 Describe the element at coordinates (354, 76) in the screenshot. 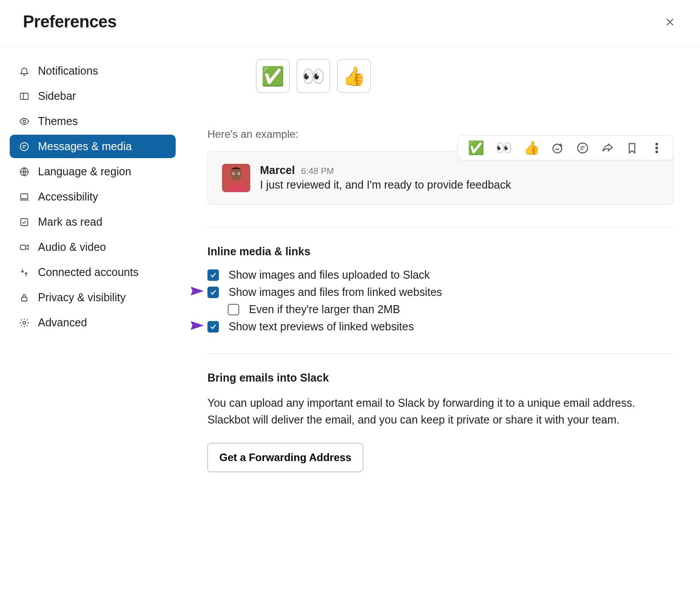

I see `emoji-button-thumbs-up: 👍` at that location.